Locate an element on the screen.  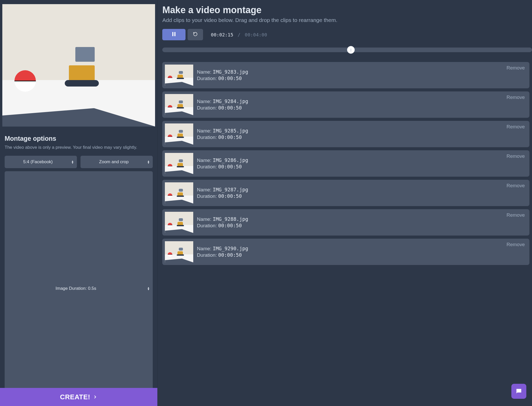
time-display: 00:02:15 / 00:04:00 is located at coordinates (239, 35).